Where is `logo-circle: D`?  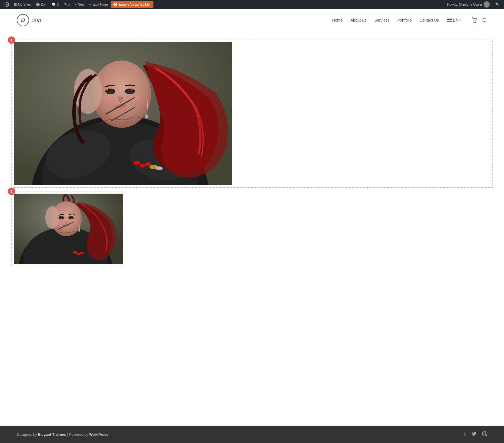
logo-circle: D is located at coordinates (23, 20).